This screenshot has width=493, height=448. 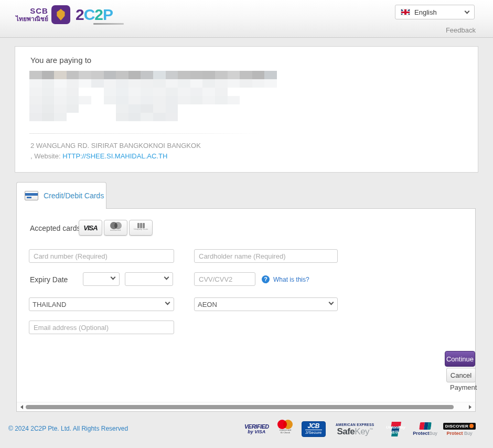 What do you see at coordinates (285, 429) in the screenshot?
I see `mastercard-idcheck-logo: mastercardID Check` at bounding box center [285, 429].